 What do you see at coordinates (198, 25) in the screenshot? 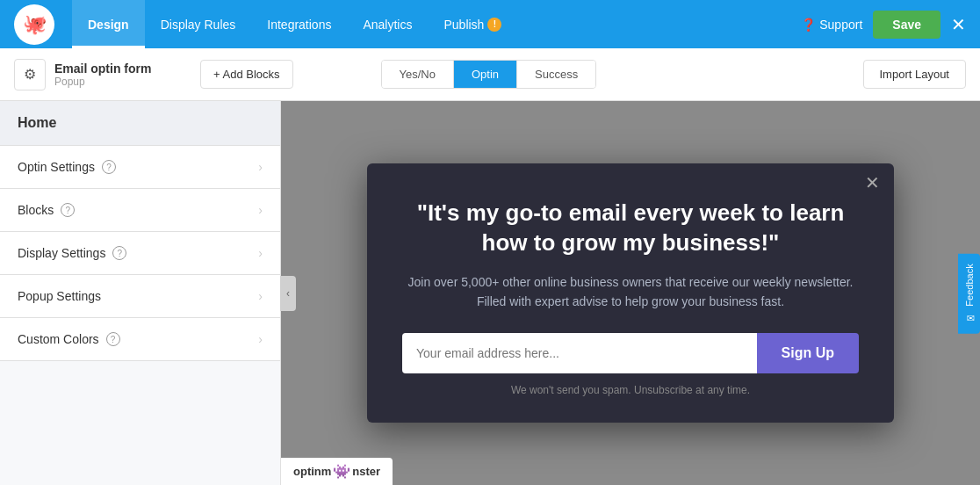
I see `nav-tab-display-rules: Display Rules` at bounding box center [198, 25].